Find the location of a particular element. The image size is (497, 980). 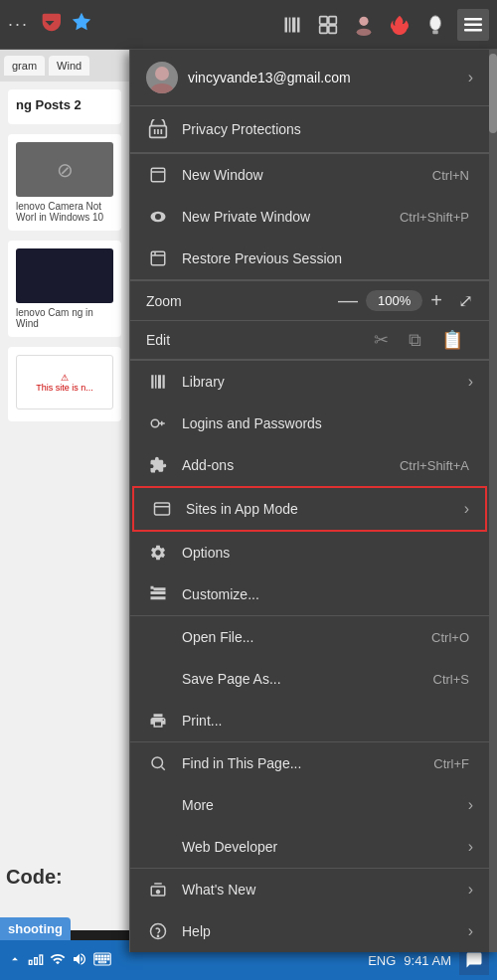

menu-item-more: More › is located at coordinates (310, 805).